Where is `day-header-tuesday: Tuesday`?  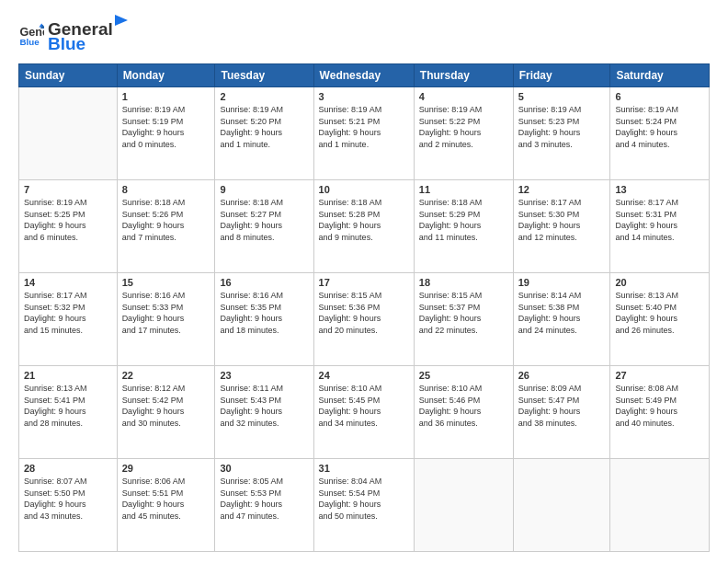 day-header-tuesday: Tuesday is located at coordinates (265, 75).